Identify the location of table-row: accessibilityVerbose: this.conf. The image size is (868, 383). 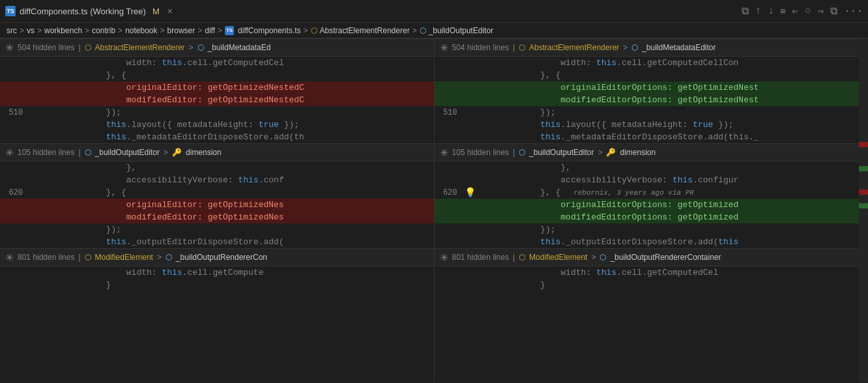
(217, 180).